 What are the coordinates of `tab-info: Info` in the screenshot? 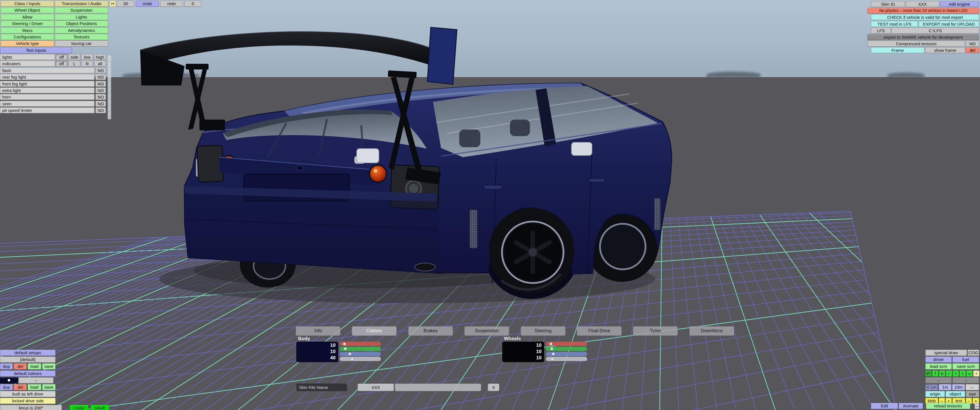 It's located at (318, 331).